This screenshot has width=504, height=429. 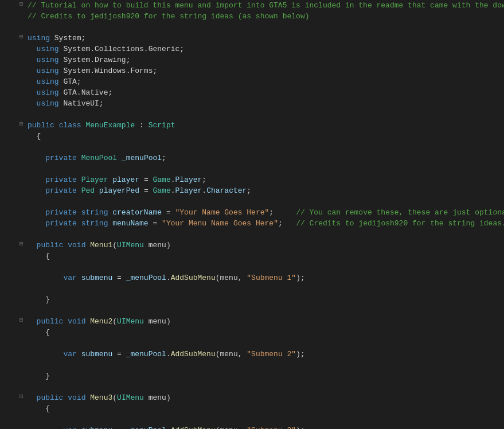 I want to click on token-keyword: class, so click(x=70, y=125).